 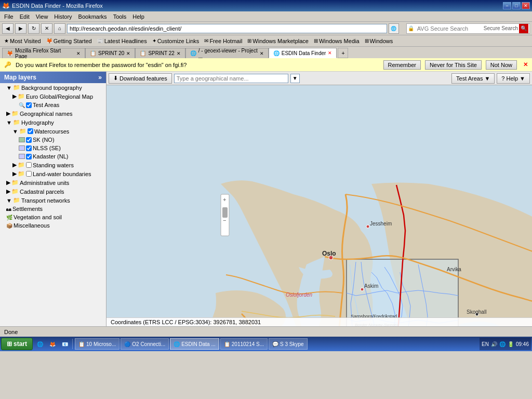 I want to click on bookmark-windows: ⊞ Windows, so click(x=379, y=41).